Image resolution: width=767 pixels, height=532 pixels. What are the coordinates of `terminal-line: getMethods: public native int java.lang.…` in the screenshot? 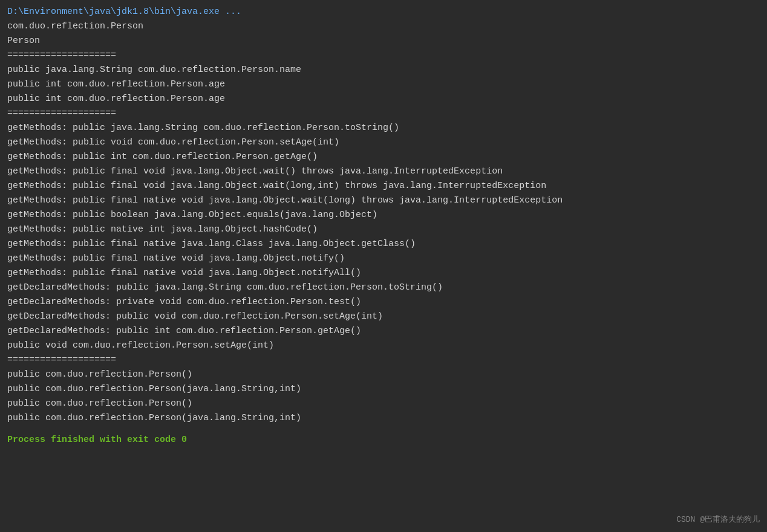 It's located at (384, 230).